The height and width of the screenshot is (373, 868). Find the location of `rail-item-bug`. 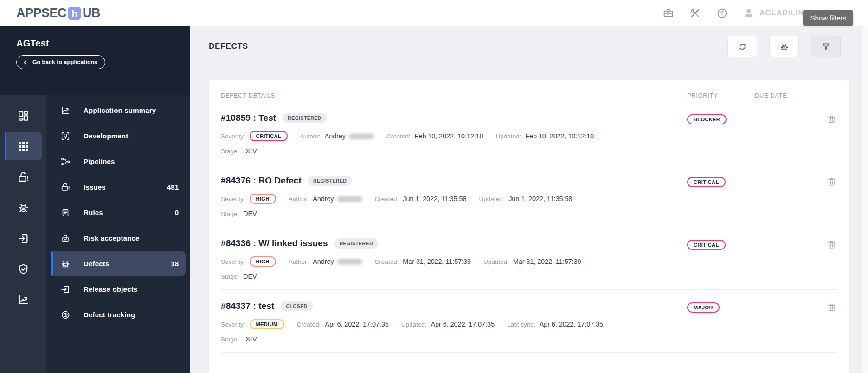

rail-item-bug is located at coordinates (23, 208).